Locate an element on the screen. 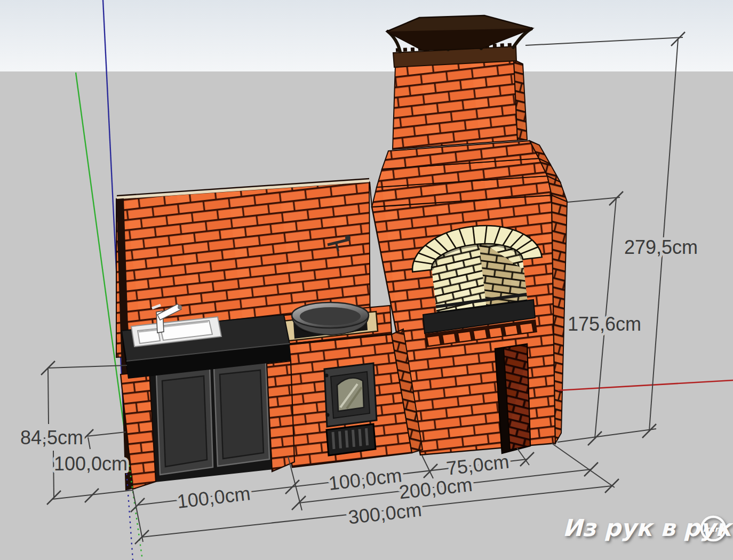 The height and width of the screenshot is (560, 733). dim-overall-height: 279,5cm is located at coordinates (661, 247).